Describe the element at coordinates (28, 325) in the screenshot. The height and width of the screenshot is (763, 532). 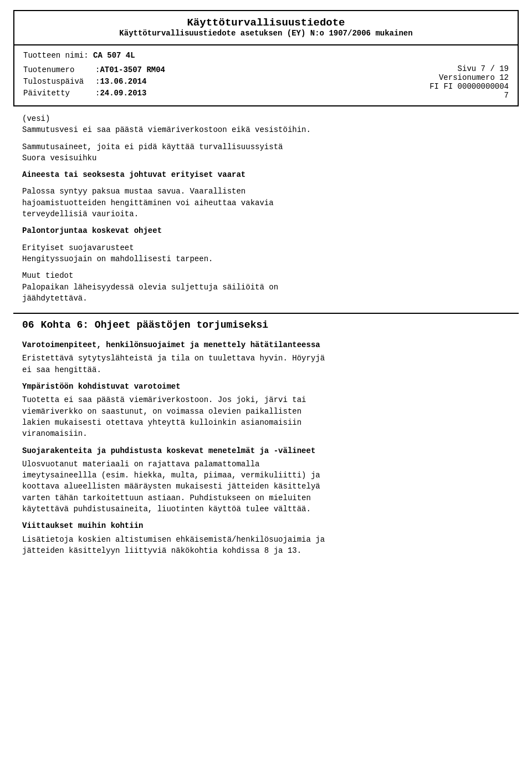
I see `section06-number: 06` at that location.